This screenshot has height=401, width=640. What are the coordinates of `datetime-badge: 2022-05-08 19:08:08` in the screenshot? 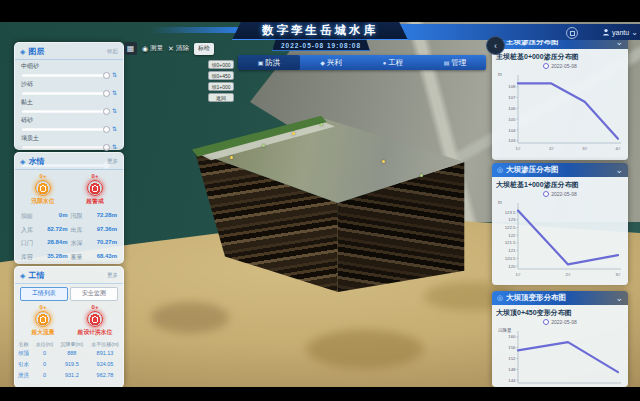 It's located at (321, 45).